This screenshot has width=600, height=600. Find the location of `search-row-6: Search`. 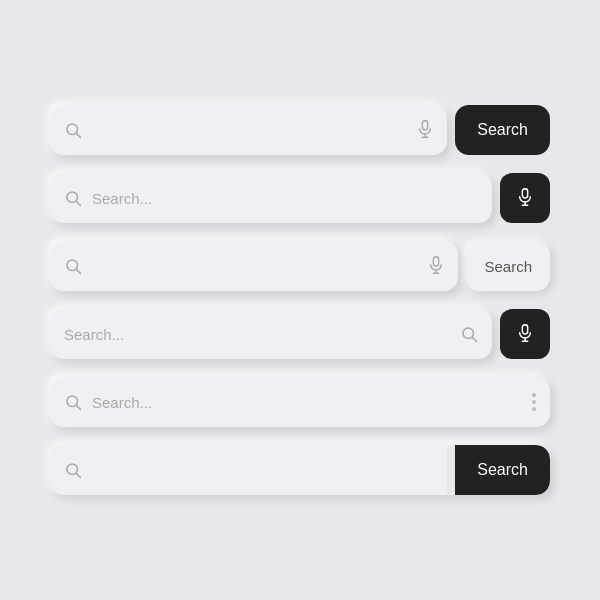

search-row-6: Search is located at coordinates (300, 470).